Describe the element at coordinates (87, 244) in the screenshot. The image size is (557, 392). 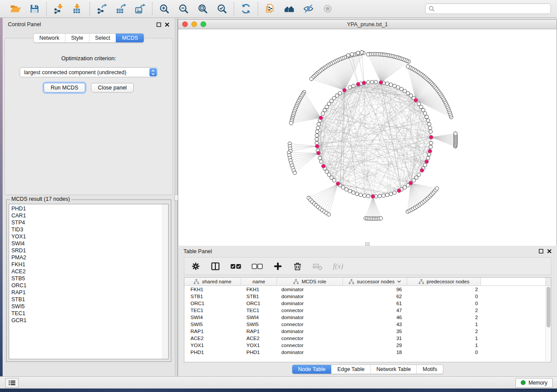
I see `mcds-result-item: SWI4` at that location.